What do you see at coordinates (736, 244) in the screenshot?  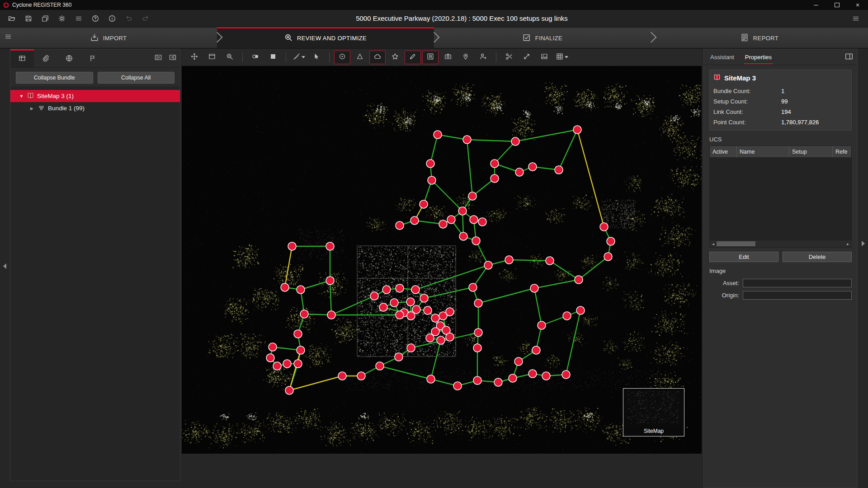 I see `scroll-thumb` at bounding box center [736, 244].